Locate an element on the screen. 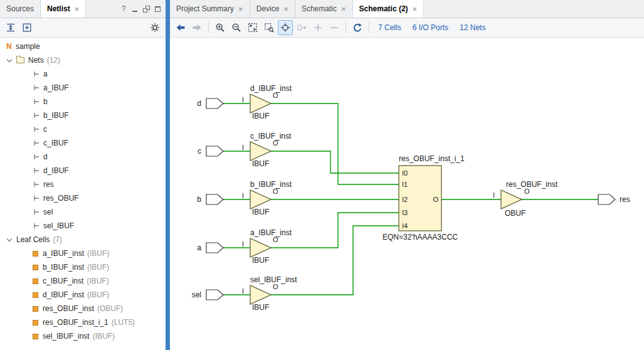  tree-item-net-sel: sel is located at coordinates (83, 212).